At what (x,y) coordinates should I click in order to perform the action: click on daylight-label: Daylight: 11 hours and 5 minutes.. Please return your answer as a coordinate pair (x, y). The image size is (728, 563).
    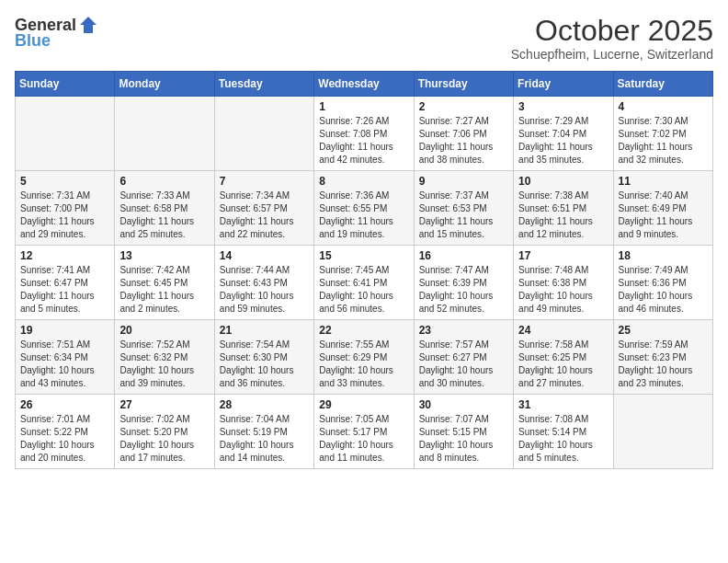
    Looking at the image, I should click on (57, 302).